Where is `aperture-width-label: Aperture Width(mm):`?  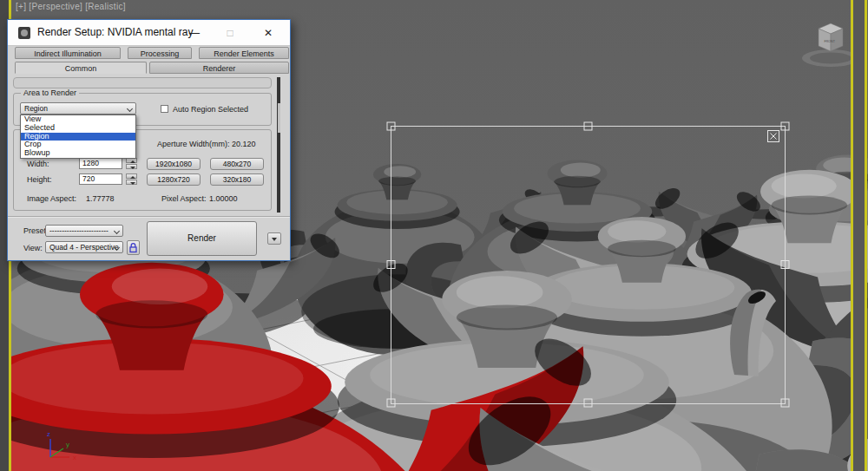
aperture-width-label: Aperture Width(mm): is located at coordinates (194, 144).